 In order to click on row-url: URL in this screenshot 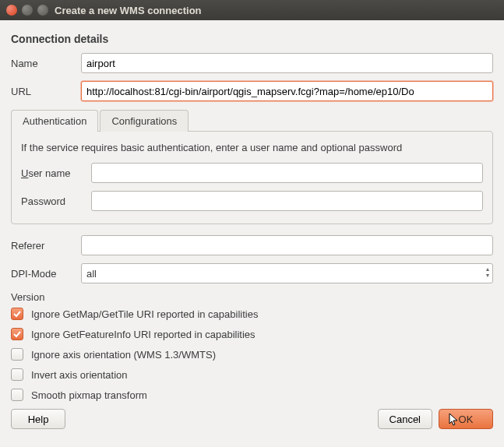, I will do `click(252, 91)`.